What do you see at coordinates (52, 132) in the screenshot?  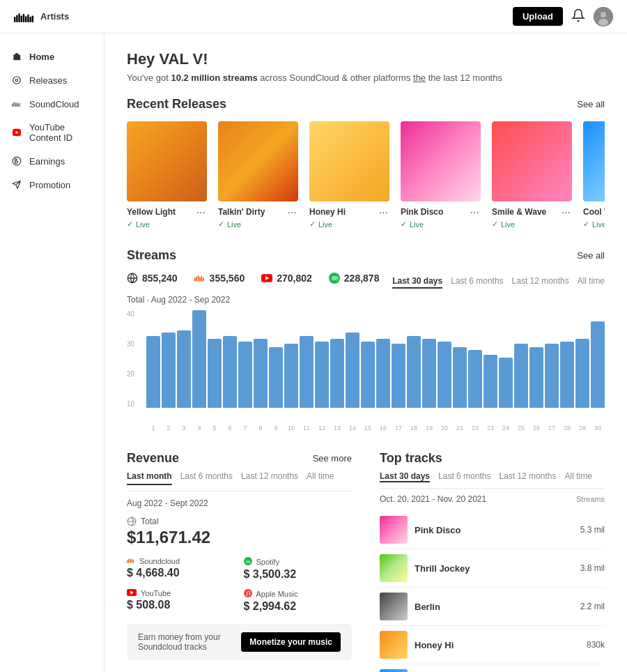 I see `sidebar-item-youtube: YouTube Content ID` at bounding box center [52, 132].